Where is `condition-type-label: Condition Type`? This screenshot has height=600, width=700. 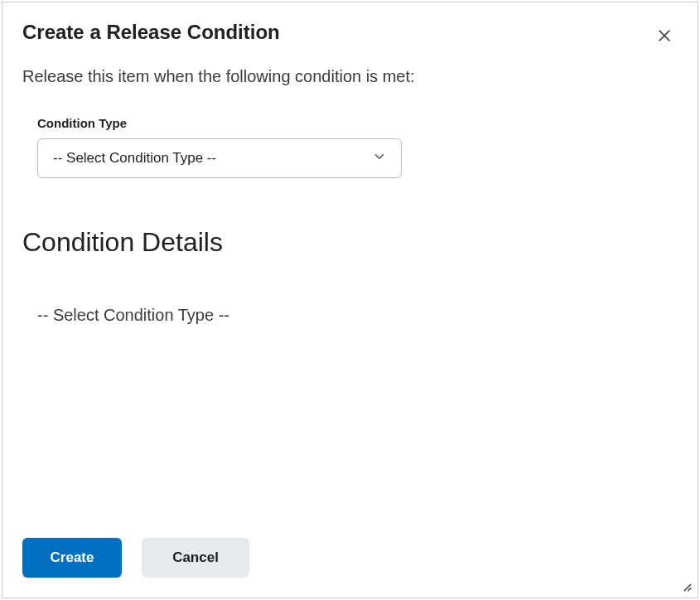
condition-type-label: Condition Type is located at coordinates (358, 123).